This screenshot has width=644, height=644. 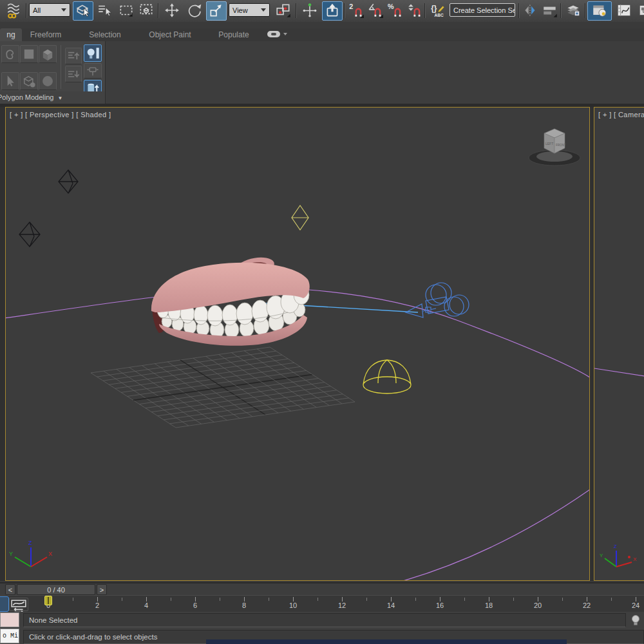 I want to click on reference-coordinate-system-dropdown: View, so click(x=249, y=10).